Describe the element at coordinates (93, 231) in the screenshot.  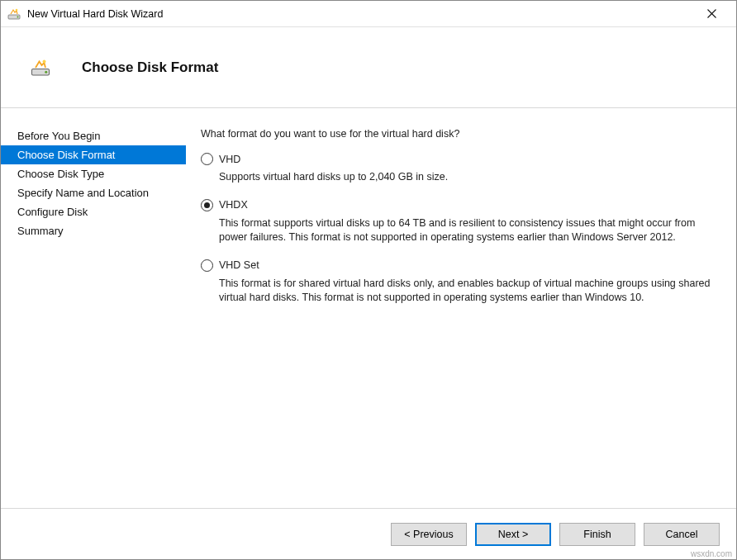
I see `sidebar-item-summary: Summary` at that location.